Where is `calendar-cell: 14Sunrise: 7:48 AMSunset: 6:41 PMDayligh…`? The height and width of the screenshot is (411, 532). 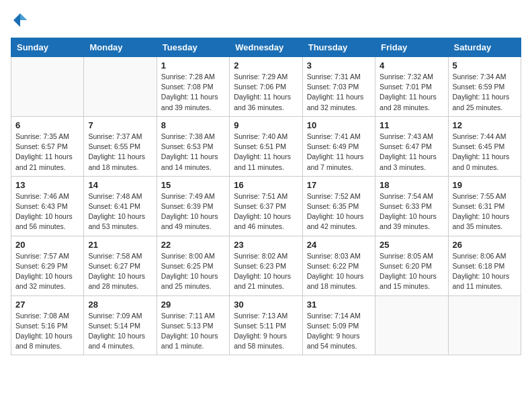
calendar-cell: 14Sunrise: 7:48 AMSunset: 6:41 PMDayligh… is located at coordinates (120, 205).